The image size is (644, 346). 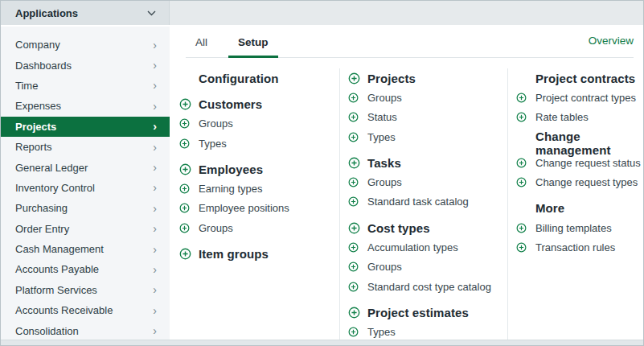 I want to click on menu-item-standard-cost-type-catalog: Standard cost type catalog, so click(x=428, y=286).